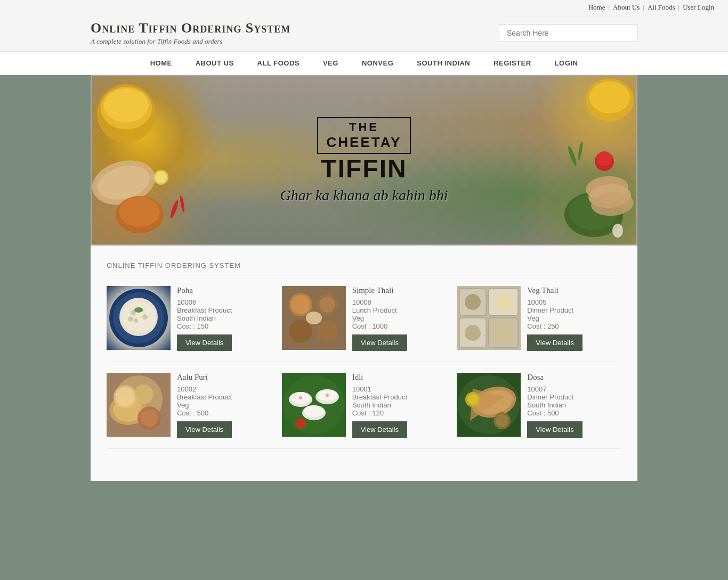  What do you see at coordinates (224, 291) in the screenshot?
I see `poha-name: Poha` at bounding box center [224, 291].